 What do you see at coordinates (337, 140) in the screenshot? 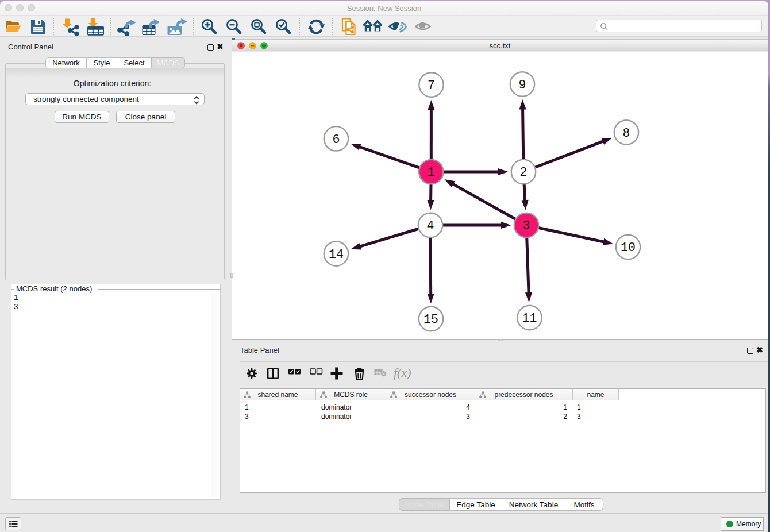
I see `svg-text: 6` at bounding box center [337, 140].